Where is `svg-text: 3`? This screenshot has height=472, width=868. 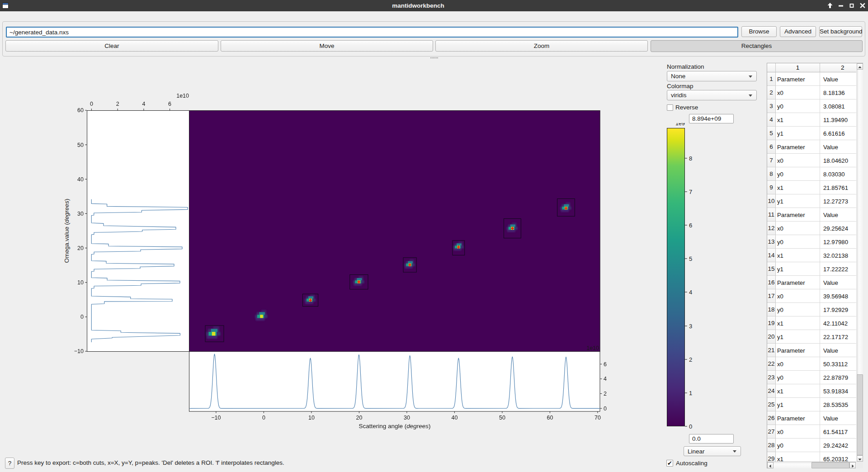 svg-text: 3 is located at coordinates (691, 326).